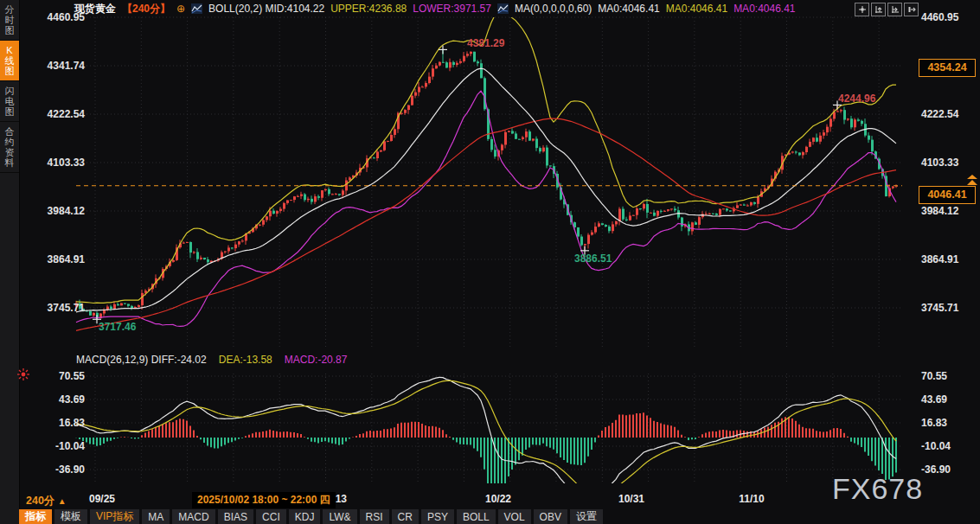 This screenshot has height=524, width=980. Describe the element at coordinates (375, 517) in the screenshot. I see `bottom-tab-rsi: RSI` at that location.